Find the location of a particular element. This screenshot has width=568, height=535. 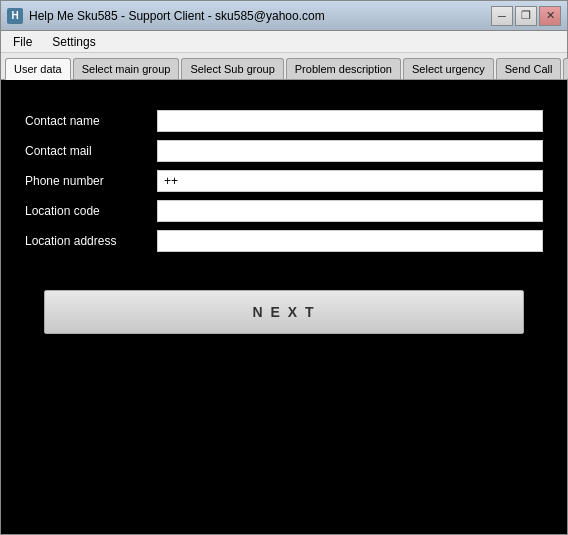

location-address-input is located at coordinates (350, 241).